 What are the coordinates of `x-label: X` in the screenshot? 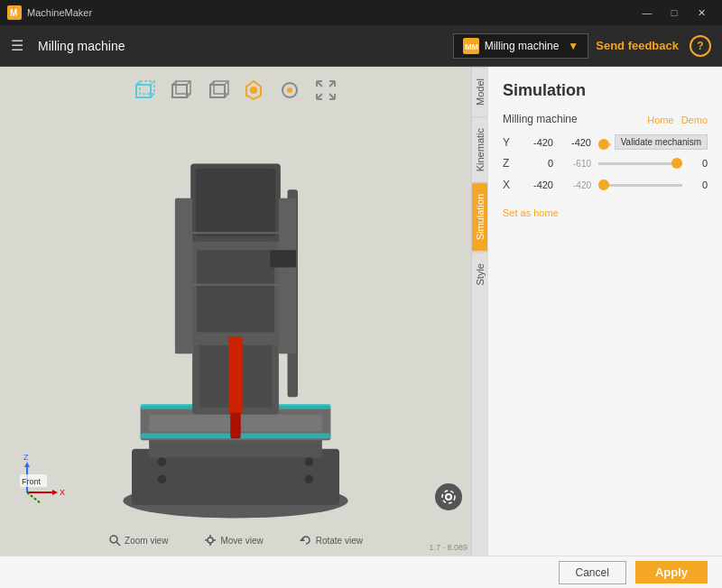 It's located at (509, 185).